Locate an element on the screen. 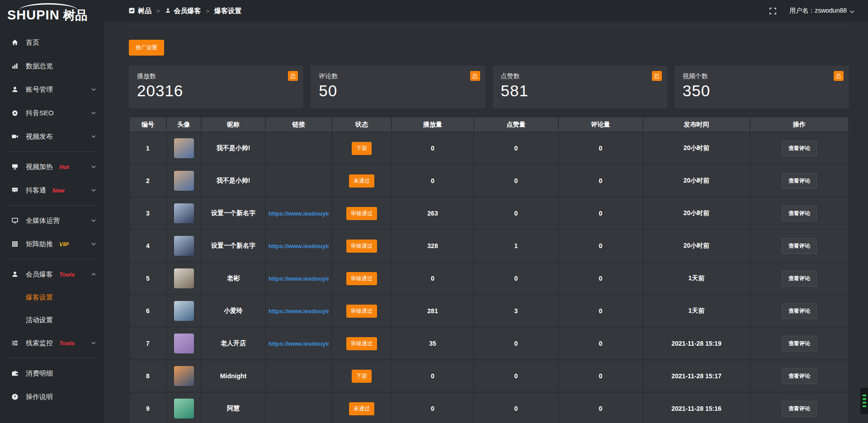 The height and width of the screenshot is (423, 868). cell-nickname: Midnight is located at coordinates (233, 376).